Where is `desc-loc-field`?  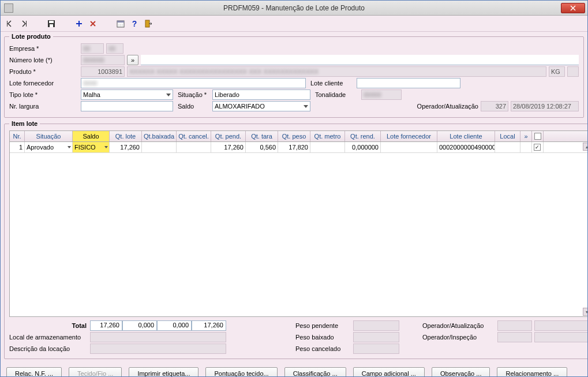
desc-loc-field is located at coordinates (158, 349).